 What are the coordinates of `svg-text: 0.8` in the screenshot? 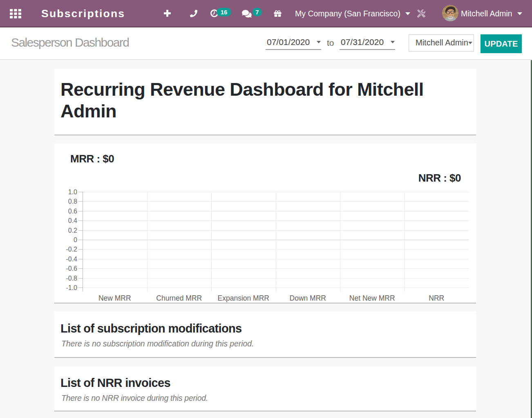 It's located at (73, 201).